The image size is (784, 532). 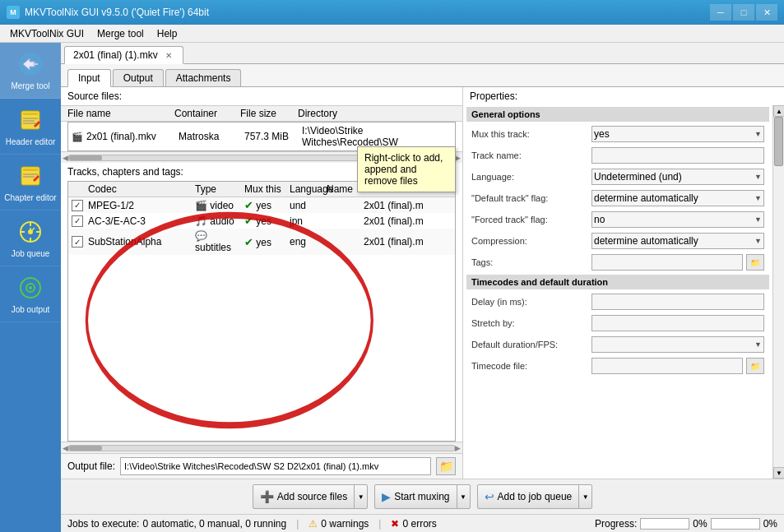 What do you see at coordinates (138, 77) in the screenshot?
I see `sub-tab-output: Output` at bounding box center [138, 77].